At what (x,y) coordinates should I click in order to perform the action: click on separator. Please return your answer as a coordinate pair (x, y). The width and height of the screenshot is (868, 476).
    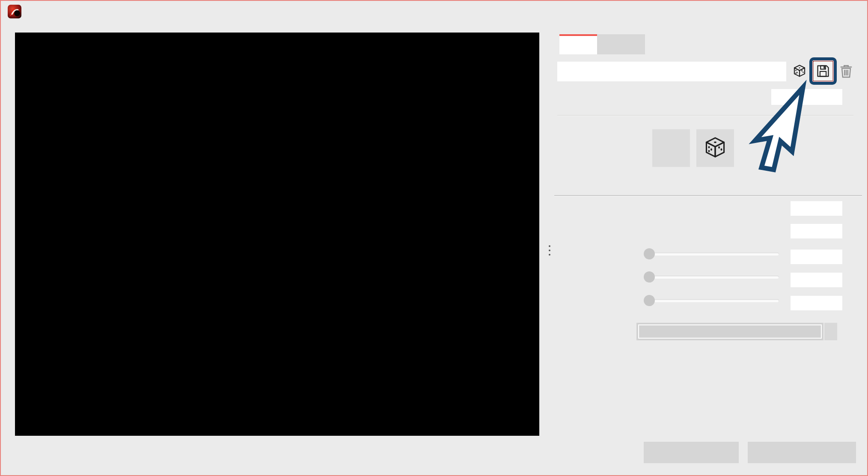
    Looking at the image, I should click on (705, 116).